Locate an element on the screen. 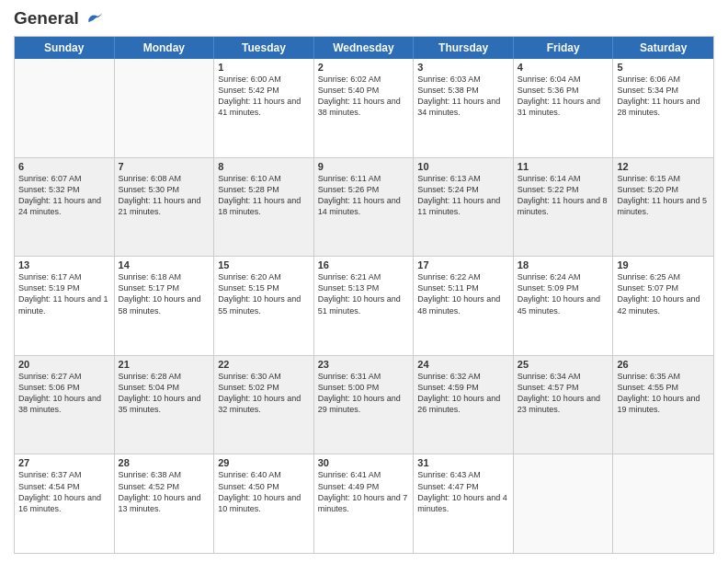  day-number: 27 is located at coordinates (64, 463).